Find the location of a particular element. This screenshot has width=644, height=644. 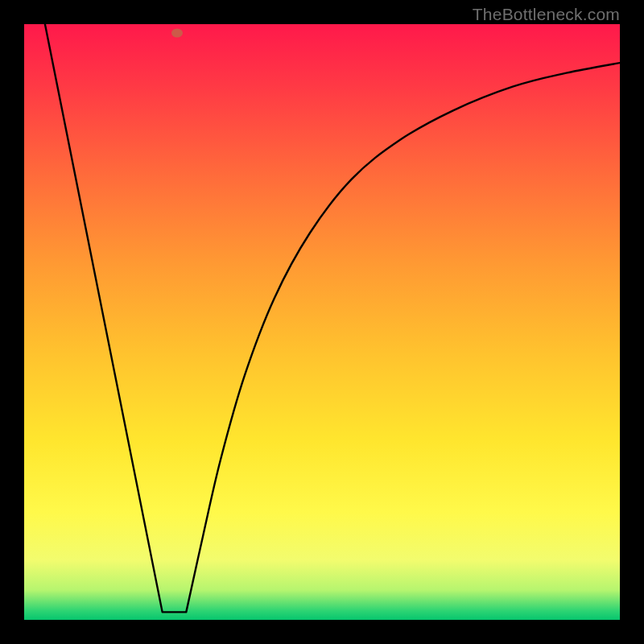

watermark-text: TheBottleneck.com is located at coordinates (546, 14).